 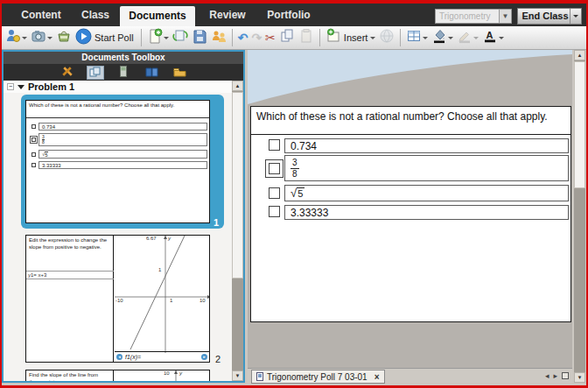 What do you see at coordinates (501, 39) in the screenshot?
I see `text-color-dropdown-icon` at bounding box center [501, 39].